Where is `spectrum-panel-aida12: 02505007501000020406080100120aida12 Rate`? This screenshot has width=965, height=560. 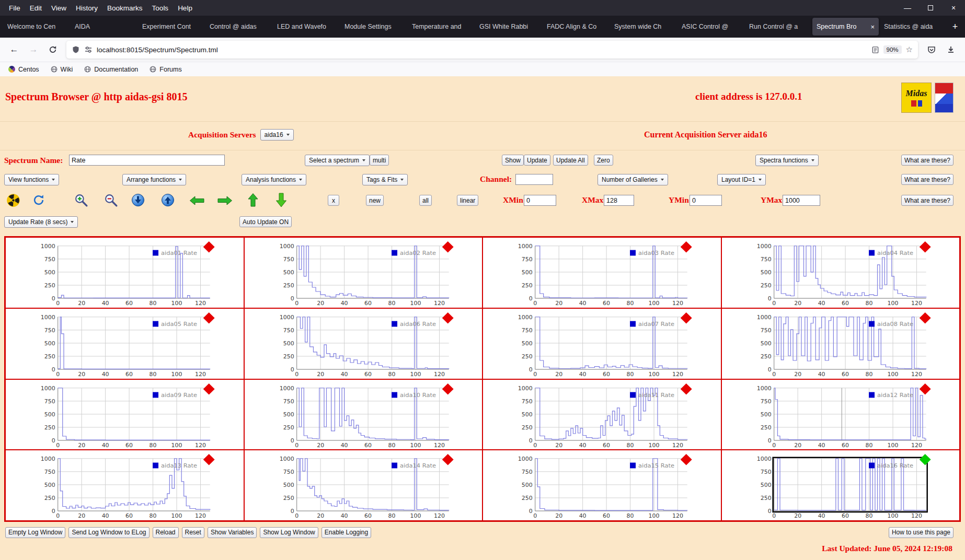 spectrum-panel-aida12: 02505007501000020406080100120aida12 Rate is located at coordinates (841, 415).